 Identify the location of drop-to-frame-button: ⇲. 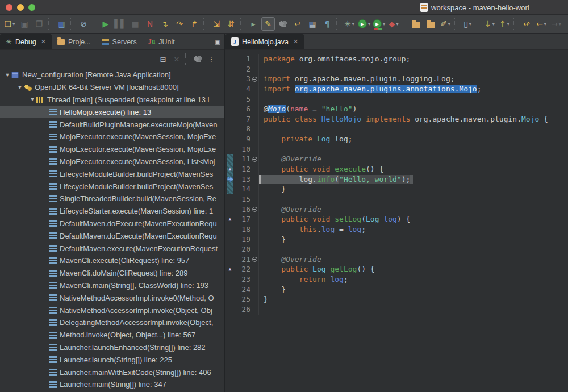
(216, 24).